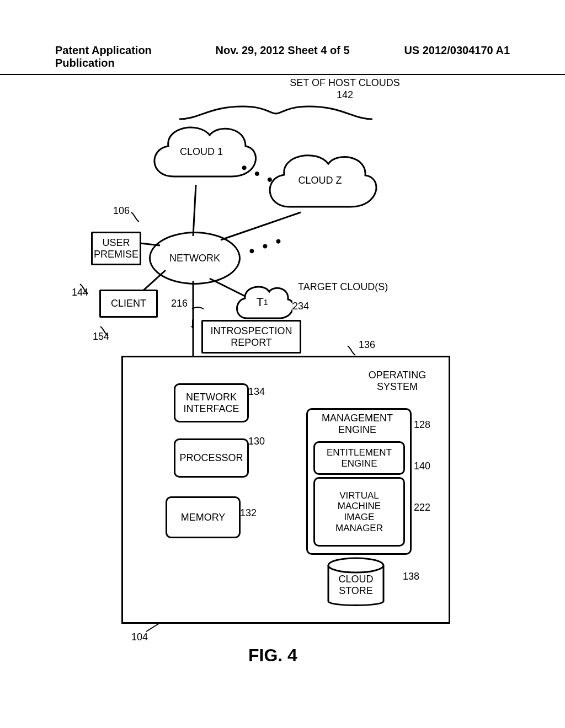  Describe the element at coordinates (252, 336) in the screenshot. I see `introspection-report: INTROSPECTION REPORT` at that location.